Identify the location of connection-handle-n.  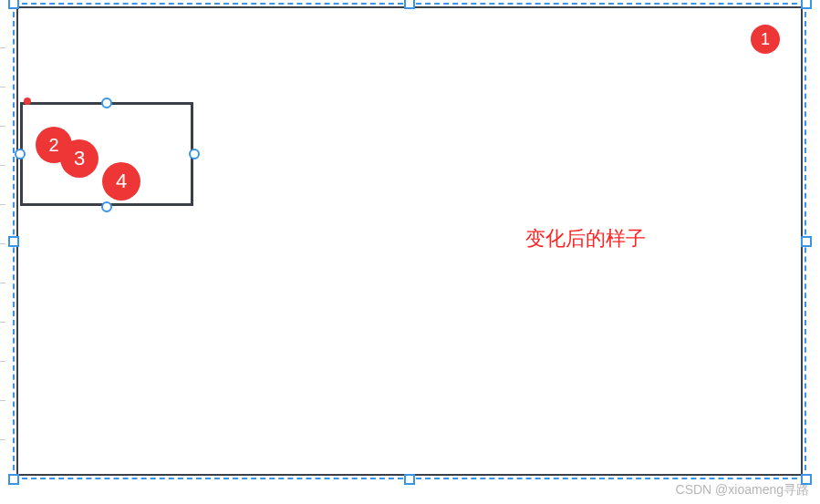
(107, 103).